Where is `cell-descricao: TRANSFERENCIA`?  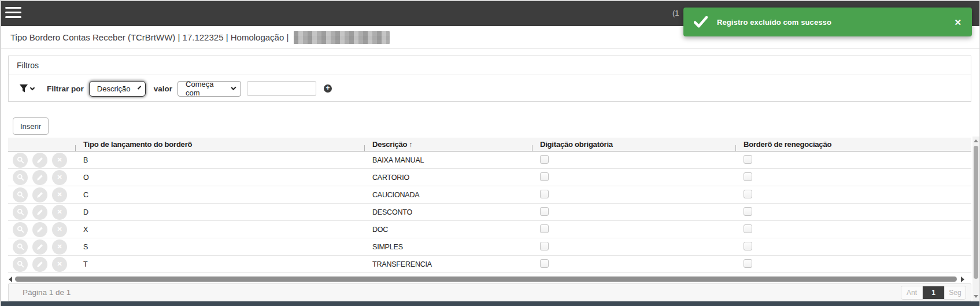 cell-descricao: TRANSFERENCIA is located at coordinates (448, 264).